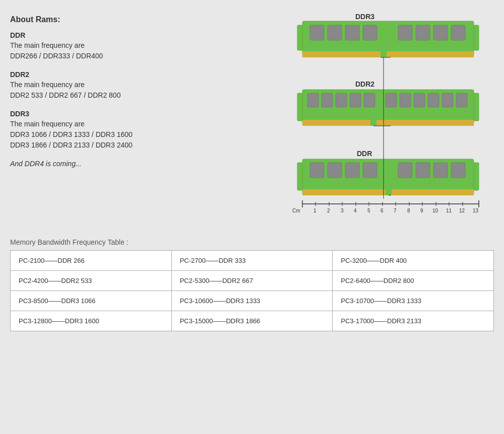 The image size is (504, 434). I want to click on table-cell: PC-2700——DDR 333, so click(252, 261).